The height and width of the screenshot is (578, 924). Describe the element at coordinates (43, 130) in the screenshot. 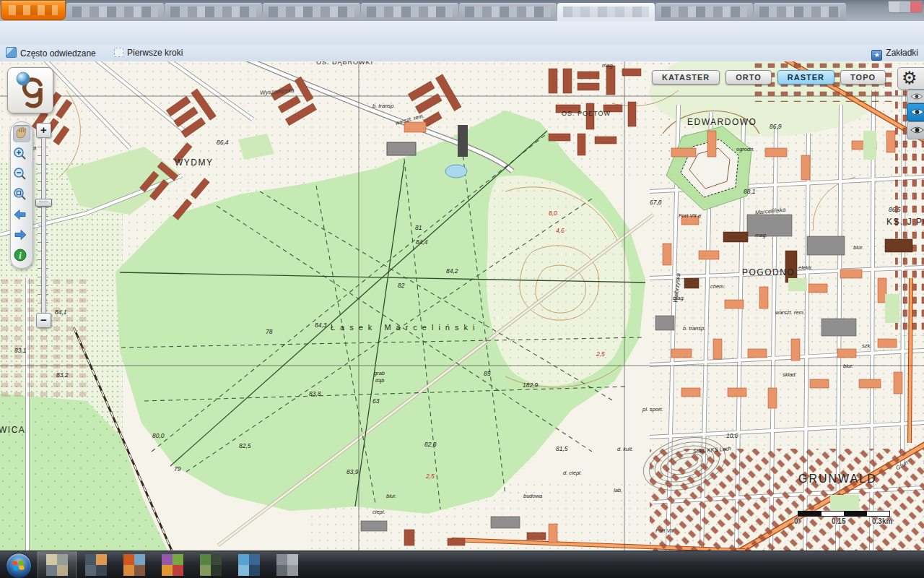

I see `slider-plus-button: +` at that location.